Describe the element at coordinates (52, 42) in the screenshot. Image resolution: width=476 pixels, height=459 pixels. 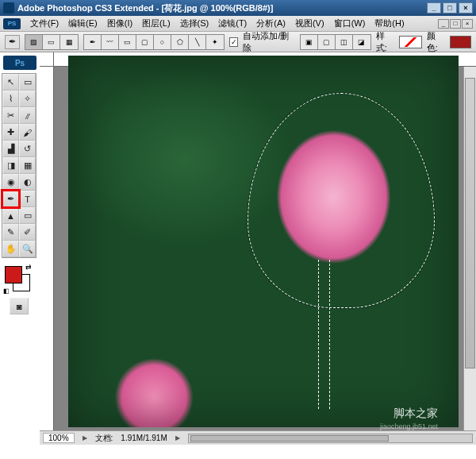
I see `pen-mode-group: ▧ ▭ ▦` at that location.